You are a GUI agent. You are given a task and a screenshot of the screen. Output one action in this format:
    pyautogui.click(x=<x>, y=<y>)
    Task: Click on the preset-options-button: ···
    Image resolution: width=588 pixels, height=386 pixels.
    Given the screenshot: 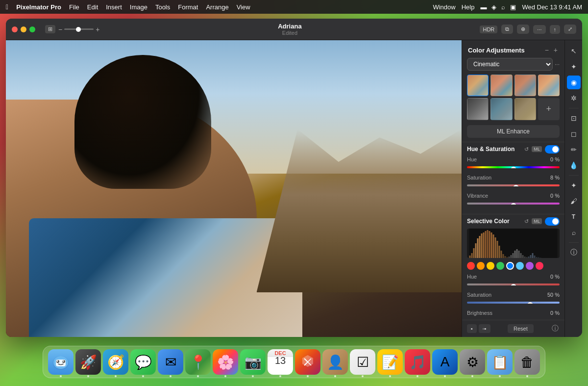 What is the action you would take?
    pyautogui.click(x=557, y=64)
    